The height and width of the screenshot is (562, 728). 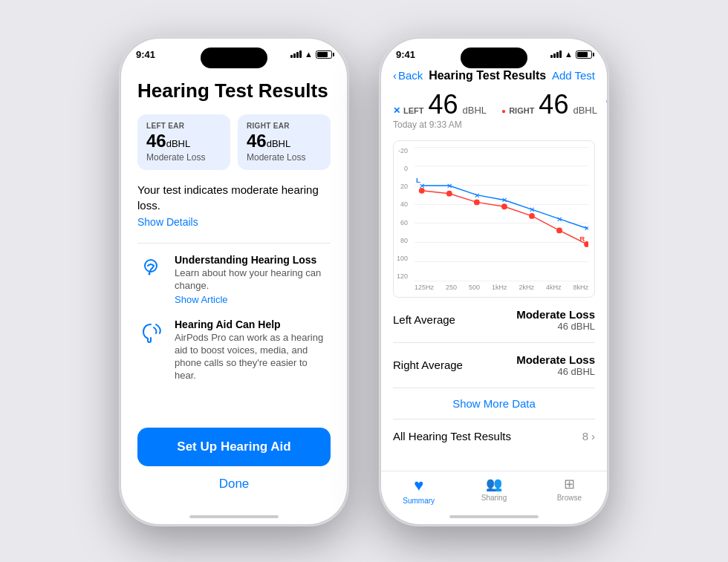 I want to click on battery-icon, so click(x=324, y=55).